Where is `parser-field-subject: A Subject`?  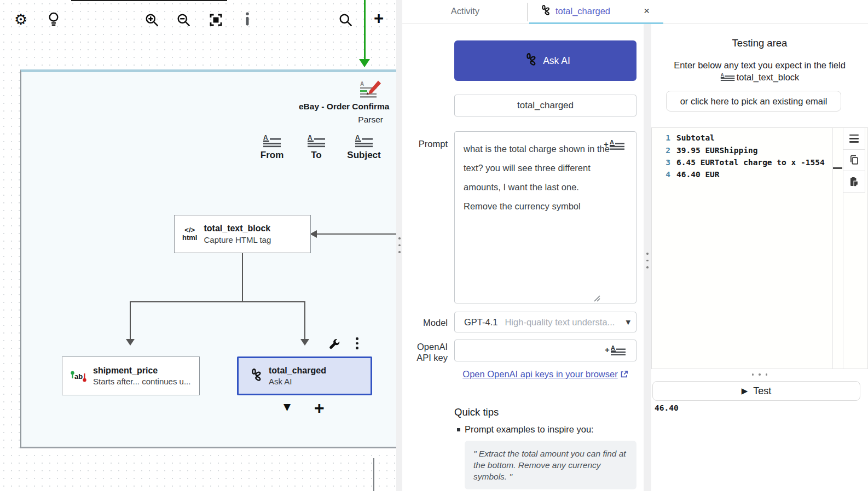 parser-field-subject: A Subject is located at coordinates (364, 148).